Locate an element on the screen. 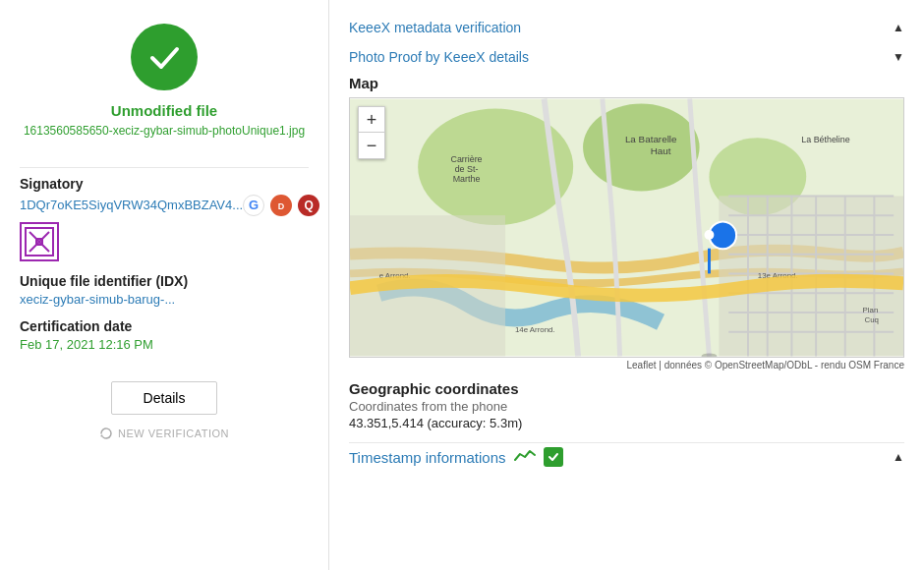 The width and height of the screenshot is (924, 570). signatory-section: Signatory 1DQr7oKE5SiyqVRW34QmxBBZAV4...… is located at coordinates (164, 218).